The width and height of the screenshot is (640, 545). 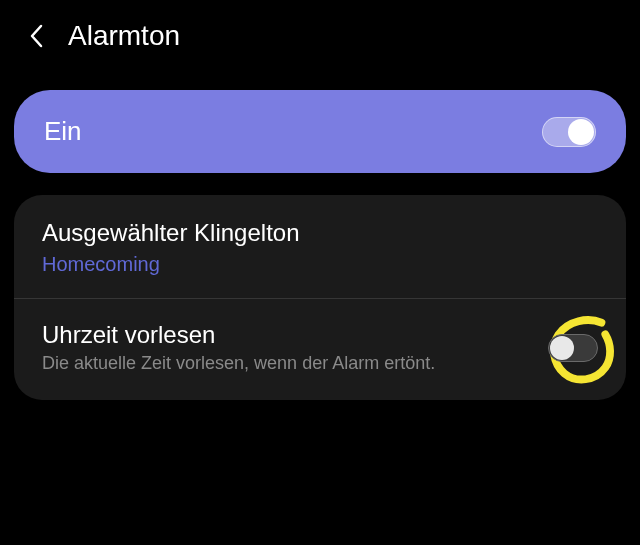 I want to click on read-time-toggle-switch, so click(x=573, y=348).